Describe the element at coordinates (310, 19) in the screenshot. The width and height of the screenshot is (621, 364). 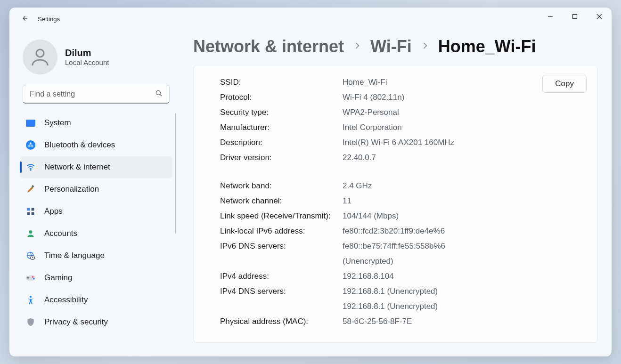
I see `titlebar: Settings` at that location.